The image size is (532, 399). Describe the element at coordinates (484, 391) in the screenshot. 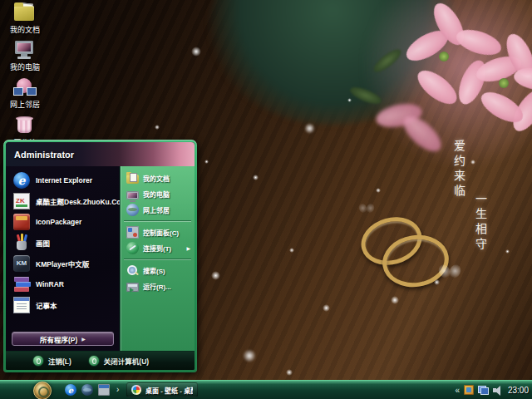

I see `tray-network-icon` at that location.